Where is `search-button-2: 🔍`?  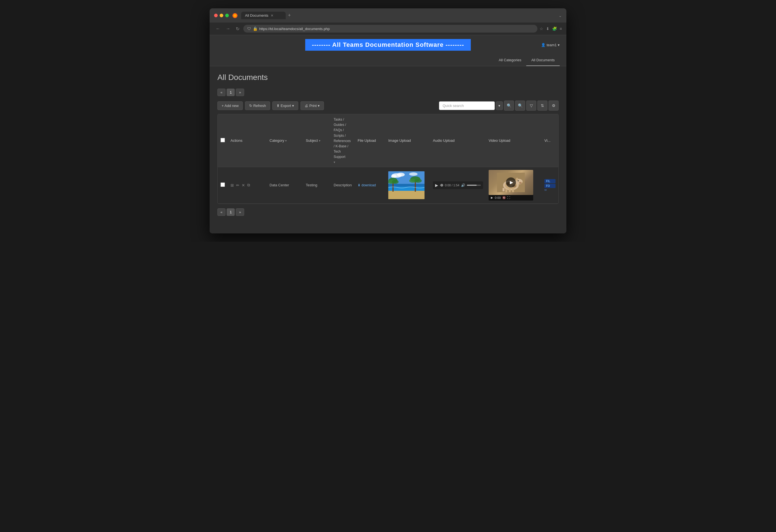
search-button-2: 🔍 is located at coordinates (520, 105).